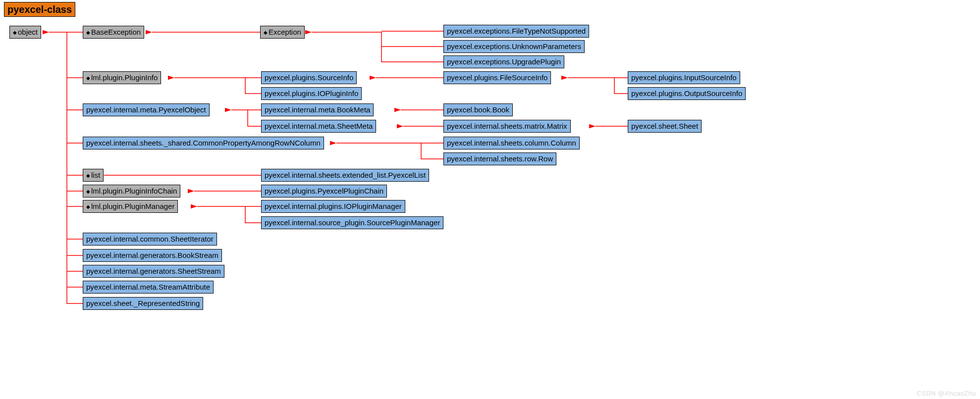 This screenshot has width=980, height=399. I want to click on class-unknownparameters: pyexcel.exceptions.UnknownParameters, so click(514, 47).